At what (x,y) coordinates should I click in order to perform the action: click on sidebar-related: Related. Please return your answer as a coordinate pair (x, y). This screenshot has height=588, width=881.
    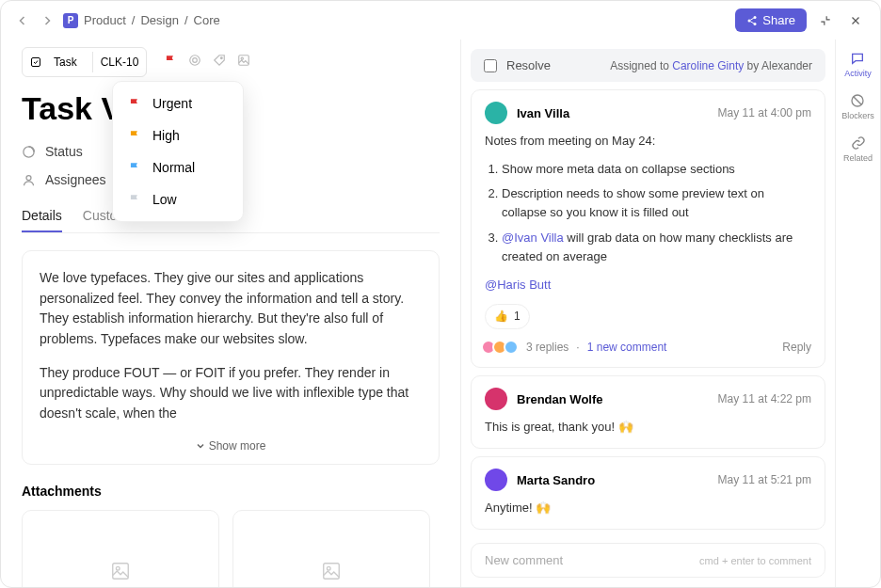
    Looking at the image, I should click on (858, 149).